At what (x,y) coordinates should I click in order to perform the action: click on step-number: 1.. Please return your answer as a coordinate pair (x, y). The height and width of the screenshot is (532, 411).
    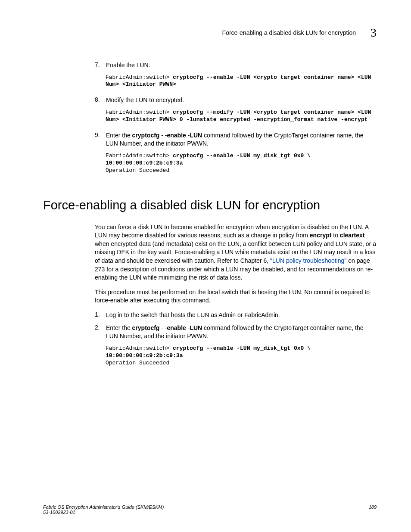
    Looking at the image, I should click on (100, 314).